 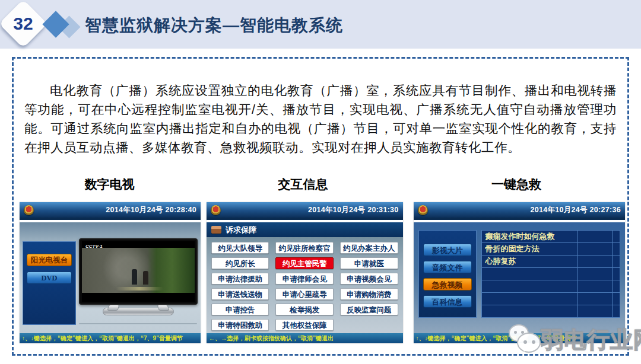 I want to click on label-digital-tv: 数字电视, so click(x=109, y=184).